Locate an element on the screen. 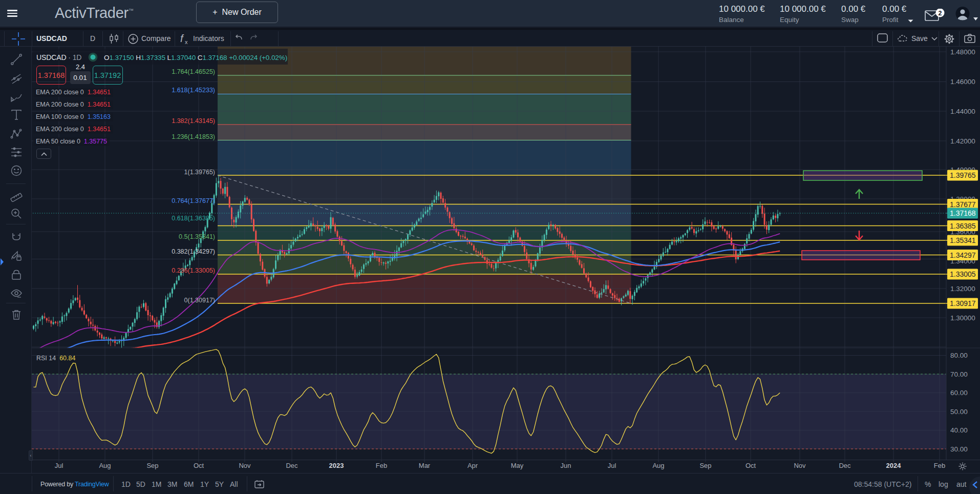 The image size is (980, 494). svg-text: 1.34297 is located at coordinates (963, 255).